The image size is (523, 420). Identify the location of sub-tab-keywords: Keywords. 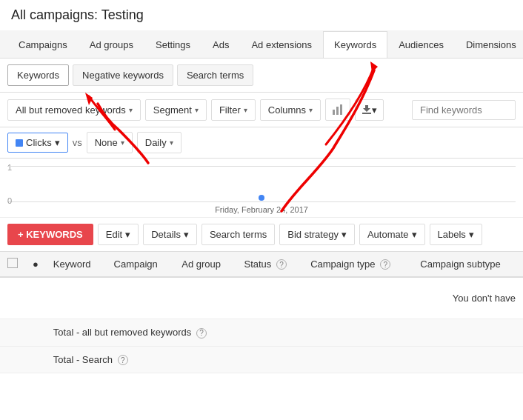
(39, 76).